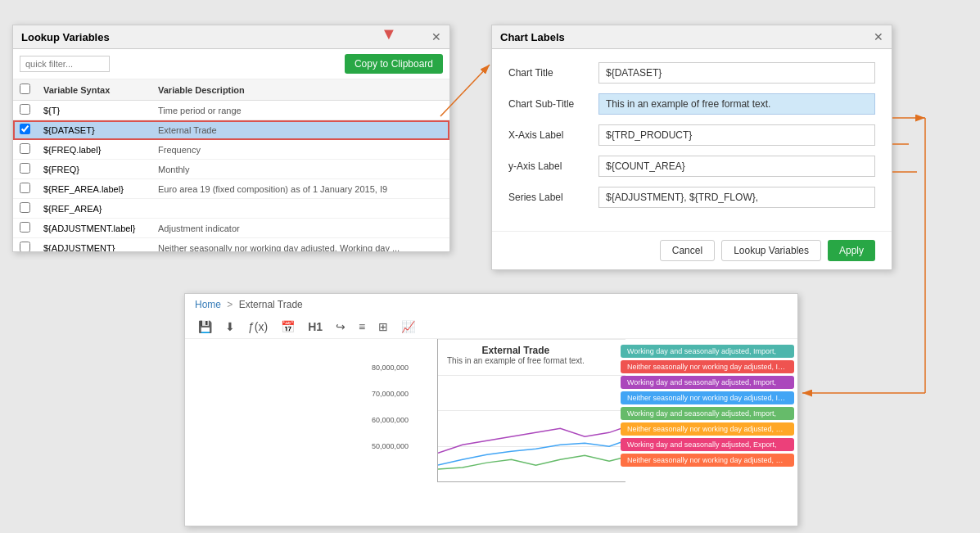 The height and width of the screenshot is (533, 980). What do you see at coordinates (258, 327) in the screenshot?
I see `function-icon: ƒ(x)` at bounding box center [258, 327].